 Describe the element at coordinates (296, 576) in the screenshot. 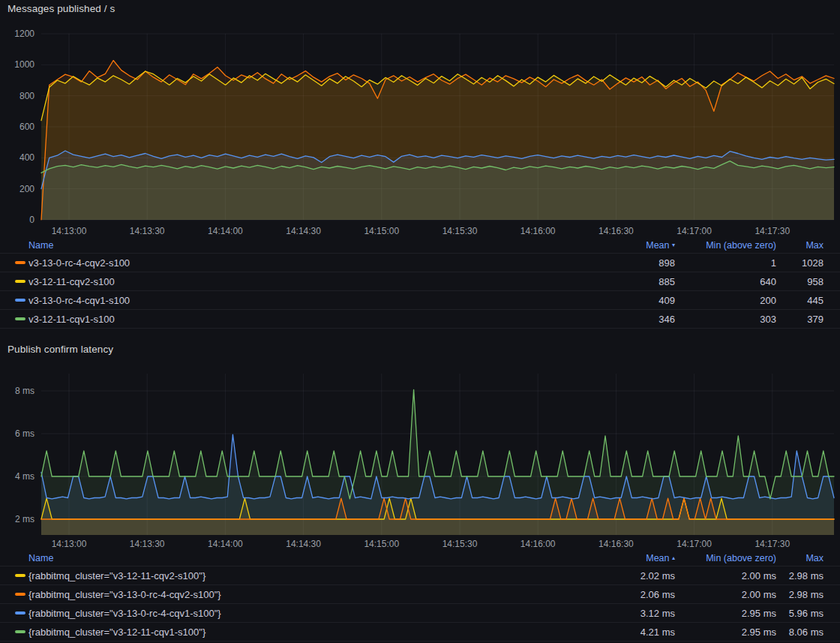

I see `series-name: {rabbitmq_cluster="v3-12-11-cqv2-s100"}` at that location.